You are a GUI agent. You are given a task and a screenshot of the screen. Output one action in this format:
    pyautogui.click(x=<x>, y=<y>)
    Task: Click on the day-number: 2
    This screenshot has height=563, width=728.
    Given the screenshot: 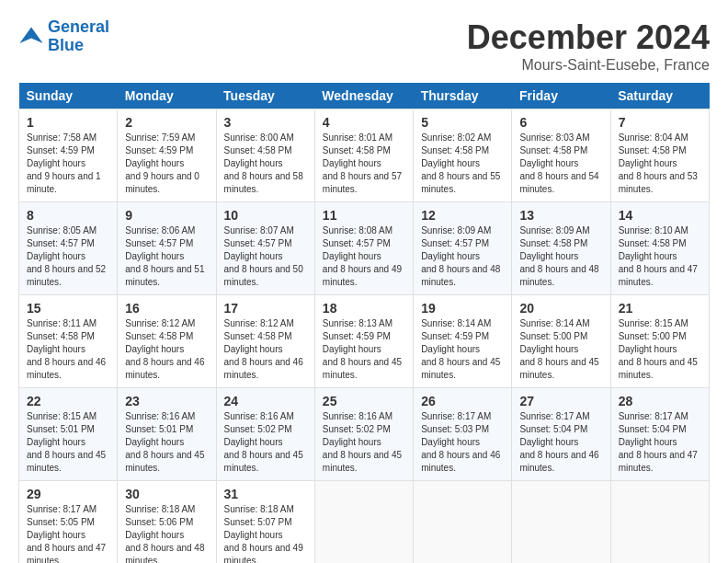 What is the action you would take?
    pyautogui.click(x=166, y=122)
    